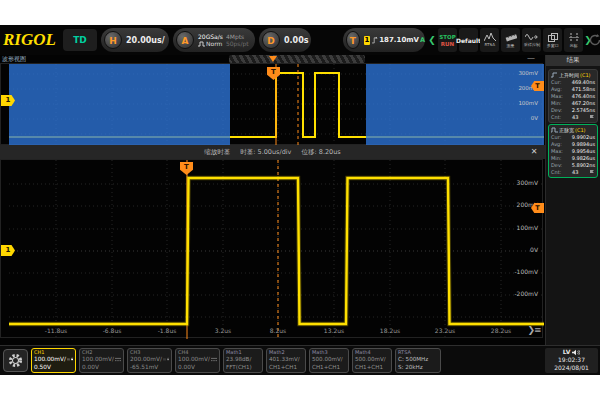  Describe the element at coordinates (300, 40) in the screenshot. I see `top-toolbar: RIGOL TD H 20.00us/ A 20GSa/s Norm 4Mpts…` at that location.